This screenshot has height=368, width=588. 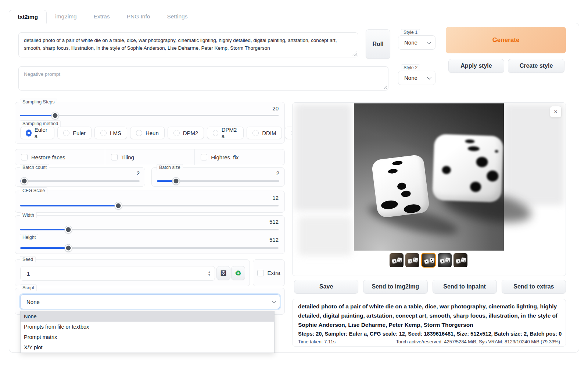 What do you see at coordinates (60, 157) in the screenshot?
I see `restore-faces-toggle: Restore faces` at bounding box center [60, 157].